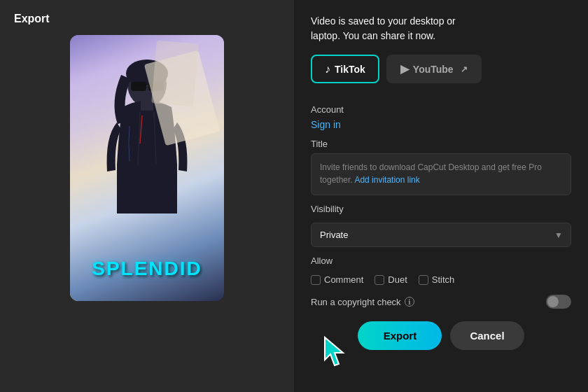 Image resolution: width=588 pixels, height=392 pixels. I want to click on allow-row: Comment Duet Stitch, so click(441, 280).